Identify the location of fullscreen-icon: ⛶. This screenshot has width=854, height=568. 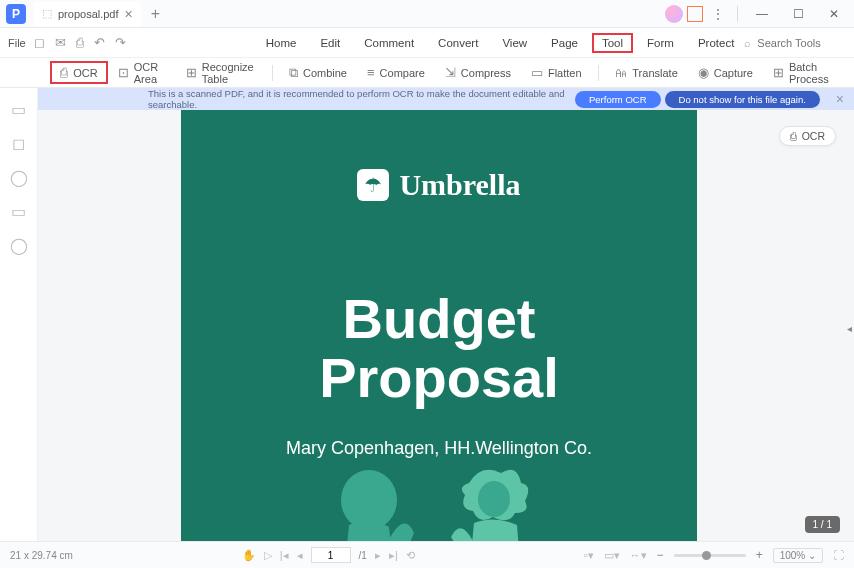
(838, 555).